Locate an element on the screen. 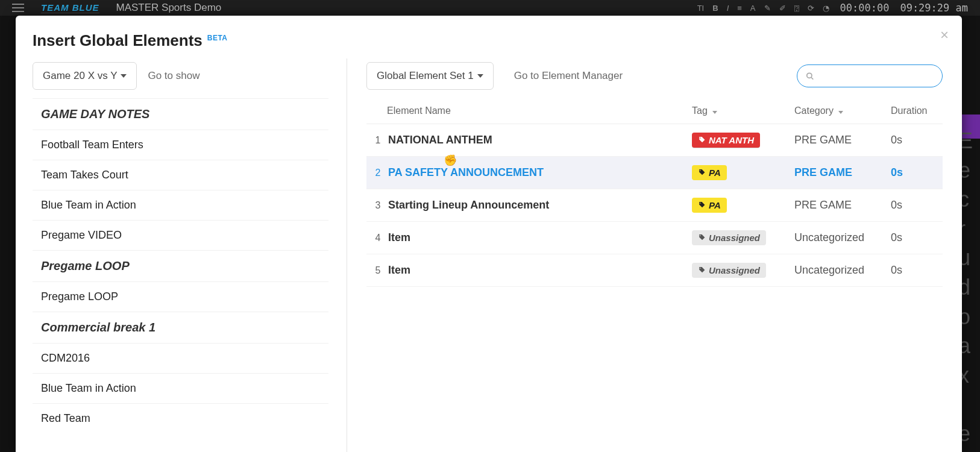  tag-label: NAT ANTH is located at coordinates (732, 140).